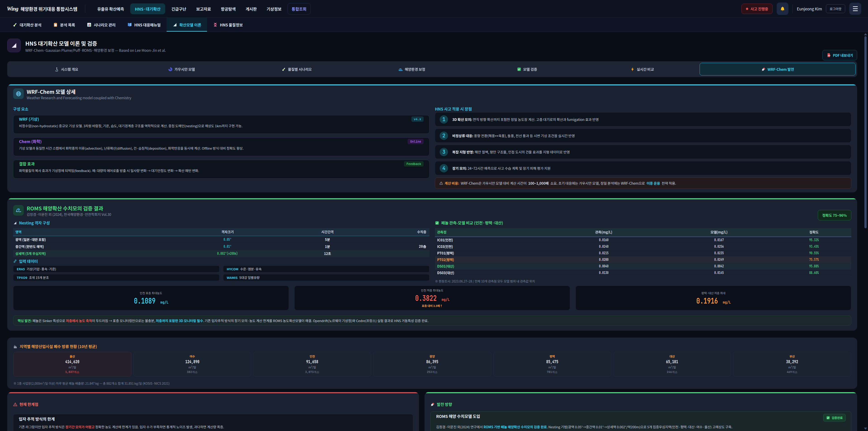 The width and height of the screenshot is (868, 431). I want to click on svg-text: PDF, so click(829, 55).